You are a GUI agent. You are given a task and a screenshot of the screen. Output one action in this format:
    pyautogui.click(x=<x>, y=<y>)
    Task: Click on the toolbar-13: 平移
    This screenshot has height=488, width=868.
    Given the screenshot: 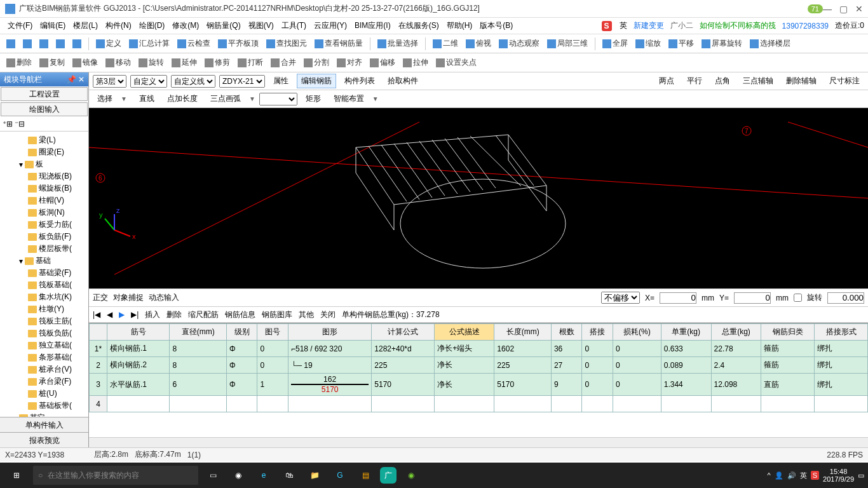 What is the action you would take?
    pyautogui.click(x=681, y=43)
    